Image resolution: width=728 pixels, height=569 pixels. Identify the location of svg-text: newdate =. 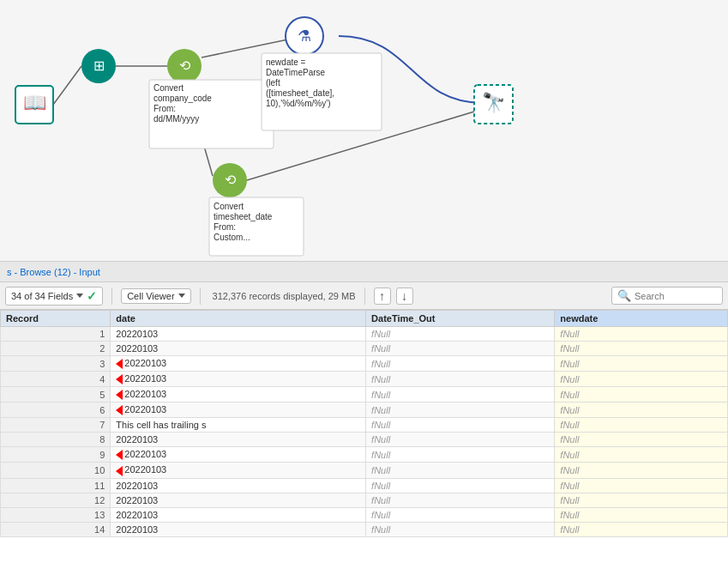
(286, 62).